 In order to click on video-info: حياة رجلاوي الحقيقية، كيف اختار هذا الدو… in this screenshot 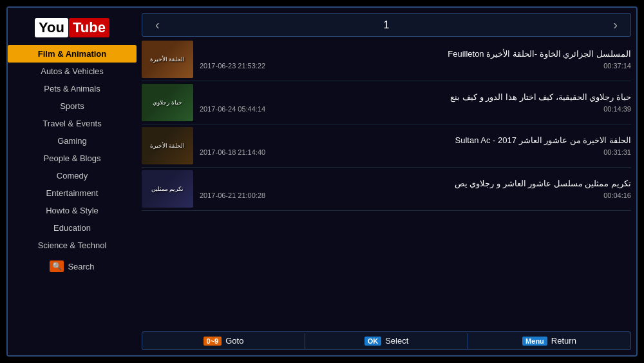, I will do `click(415, 103)`.